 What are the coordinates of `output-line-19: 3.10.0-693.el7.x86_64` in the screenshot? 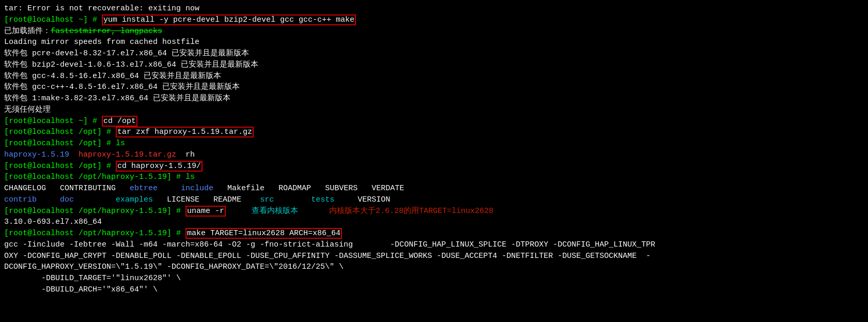 It's located at (434, 222).